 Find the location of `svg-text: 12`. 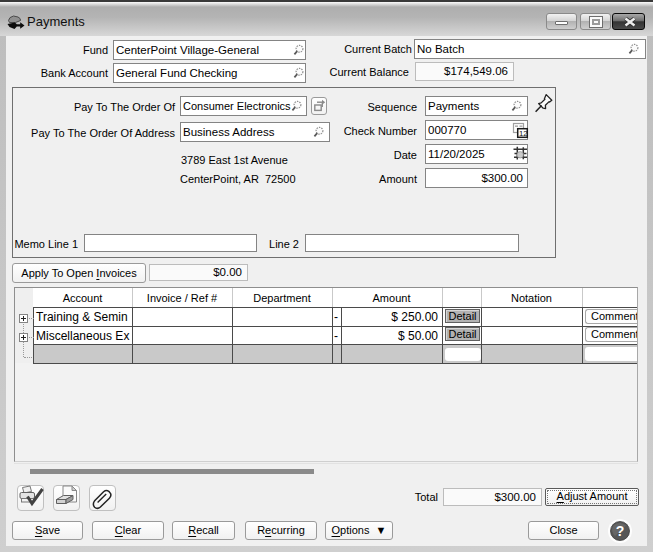

svg-text: 12 is located at coordinates (524, 134).